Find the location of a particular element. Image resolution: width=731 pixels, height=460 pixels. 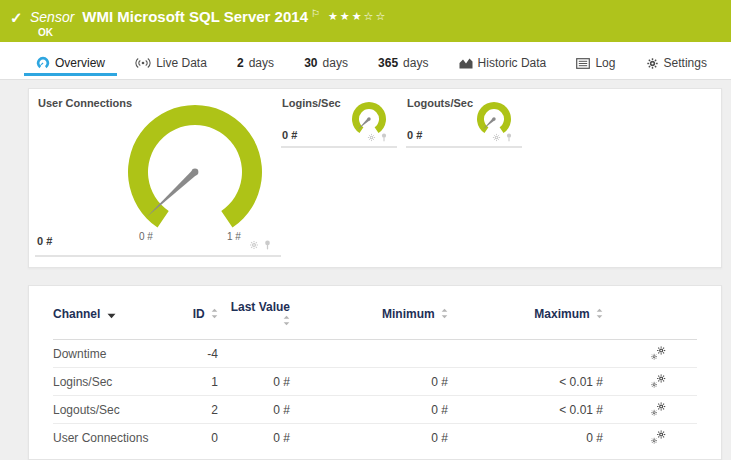

channel-id: -4 is located at coordinates (196, 354).